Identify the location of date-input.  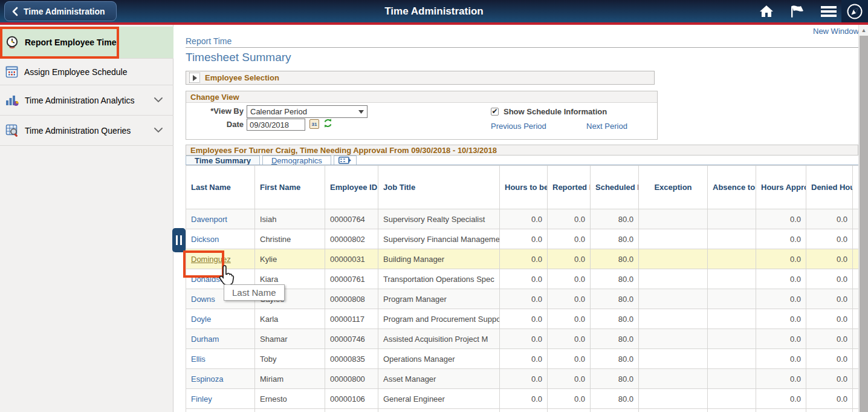
(276, 125).